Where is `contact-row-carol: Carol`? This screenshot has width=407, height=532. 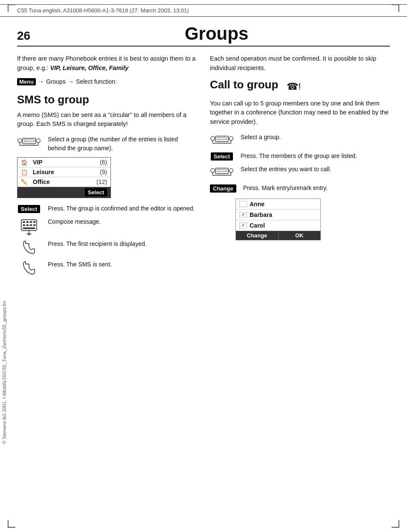
contact-row-carol: Carol is located at coordinates (278, 225).